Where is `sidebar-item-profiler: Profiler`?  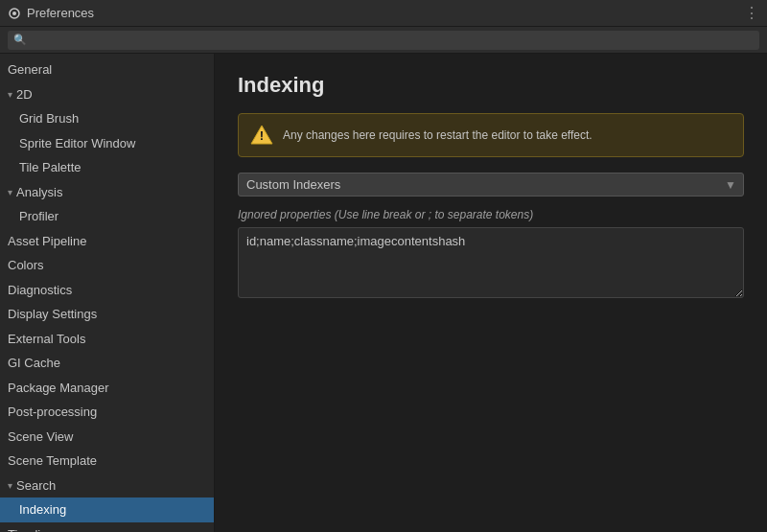 sidebar-item-profiler: Profiler is located at coordinates (107, 217).